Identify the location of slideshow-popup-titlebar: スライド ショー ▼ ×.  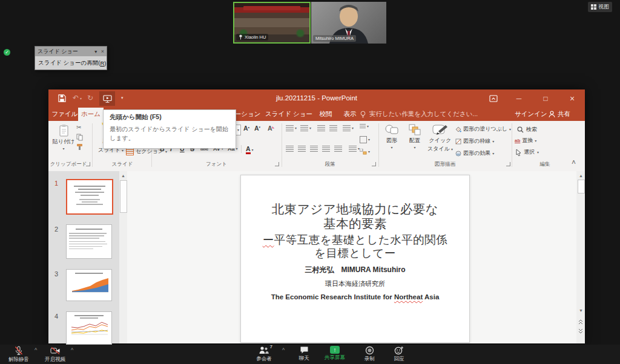
(71, 51).